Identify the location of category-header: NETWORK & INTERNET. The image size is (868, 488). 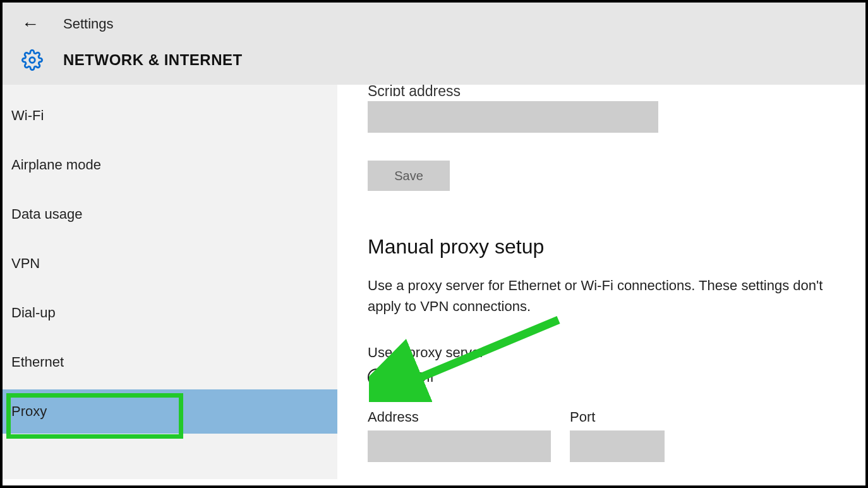
(434, 63).